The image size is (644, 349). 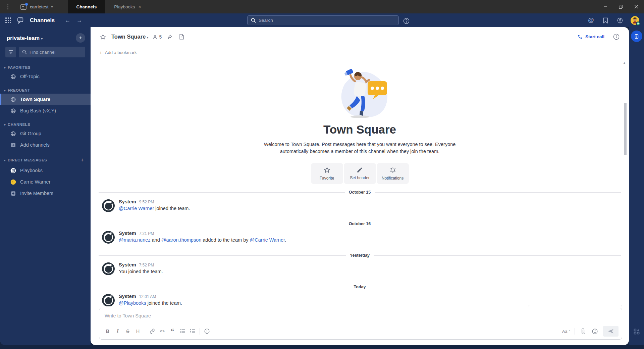 What do you see at coordinates (361, 316) in the screenshot?
I see `message-input: Write to Town Square` at bounding box center [361, 316].